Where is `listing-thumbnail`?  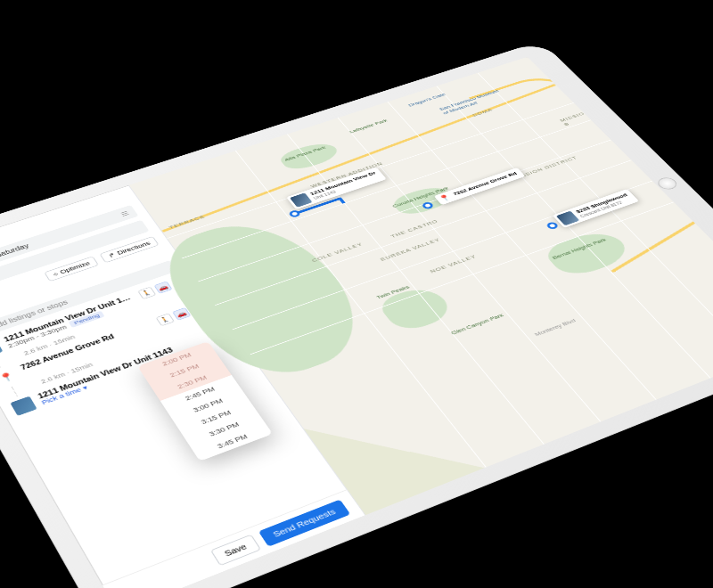 listing-thumbnail is located at coordinates (23, 406).